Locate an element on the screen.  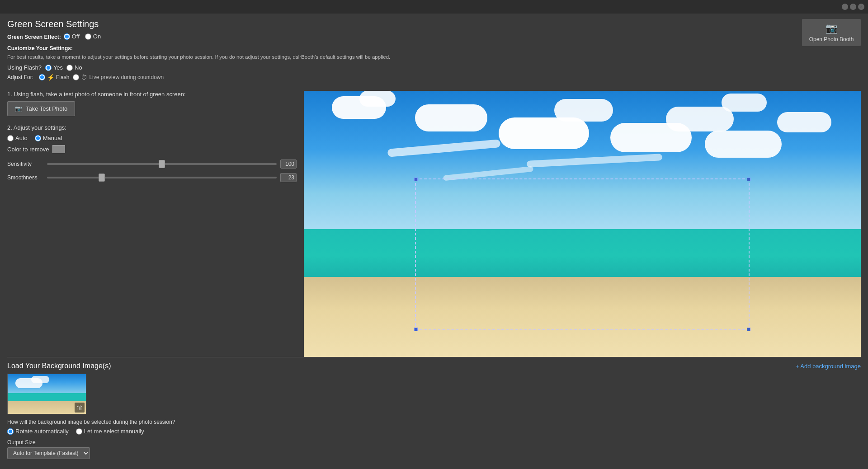
bottom-header-row: Load Your Background Image(s) + Add back… is located at coordinates (434, 366).